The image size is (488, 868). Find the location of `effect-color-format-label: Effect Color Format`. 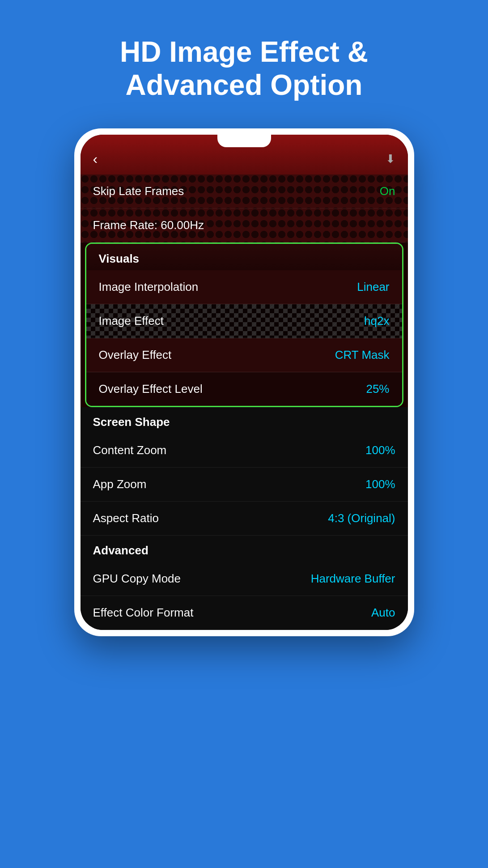

effect-color-format-label: Effect Color Format is located at coordinates (143, 613).